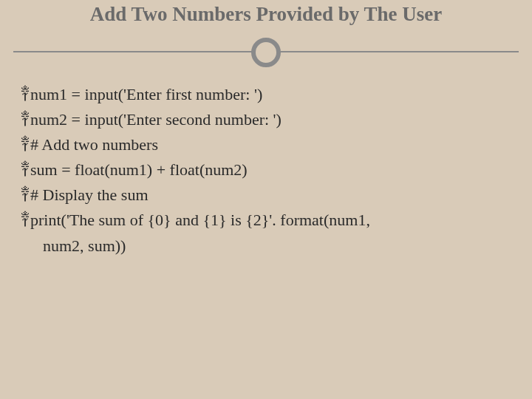  What do you see at coordinates (270, 195) in the screenshot?
I see `code-line: # Display the sum` at bounding box center [270, 195].